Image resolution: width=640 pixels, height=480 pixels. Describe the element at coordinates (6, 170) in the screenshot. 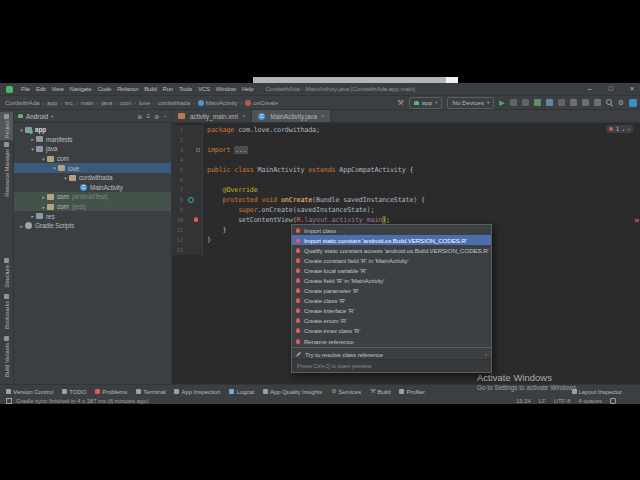

I see `stripe-item-resource-manager: Resource Manager` at that location.